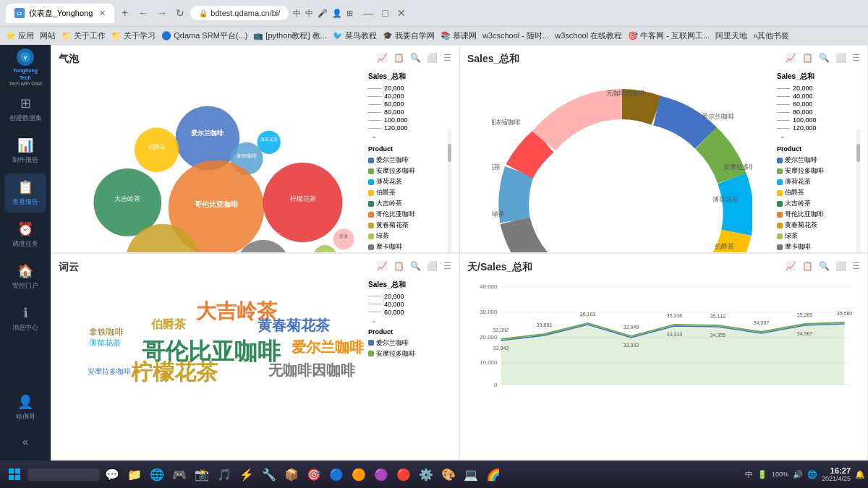 Image resolution: width=868 pixels, height=488 pixels. I want to click on bookmark-python: 📺 [python教程] 教..., so click(289, 36).